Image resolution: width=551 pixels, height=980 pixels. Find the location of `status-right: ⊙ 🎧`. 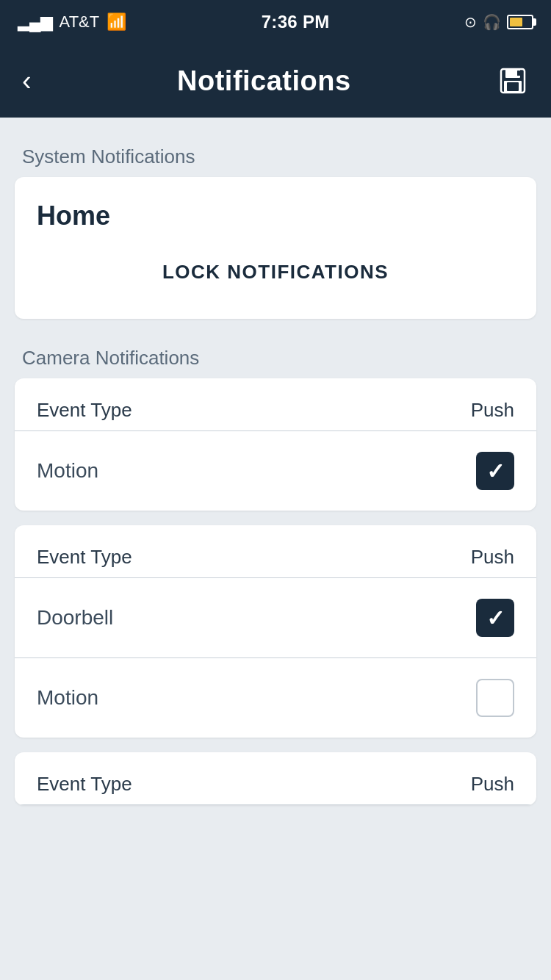

status-right: ⊙ 🎧 is located at coordinates (499, 22).